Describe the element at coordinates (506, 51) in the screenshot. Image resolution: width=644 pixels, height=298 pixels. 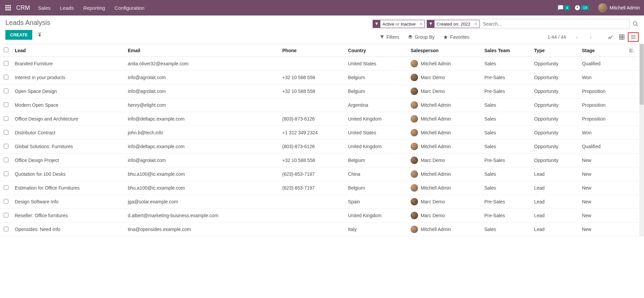
I see `col-salesteam: Sales Team` at that location.